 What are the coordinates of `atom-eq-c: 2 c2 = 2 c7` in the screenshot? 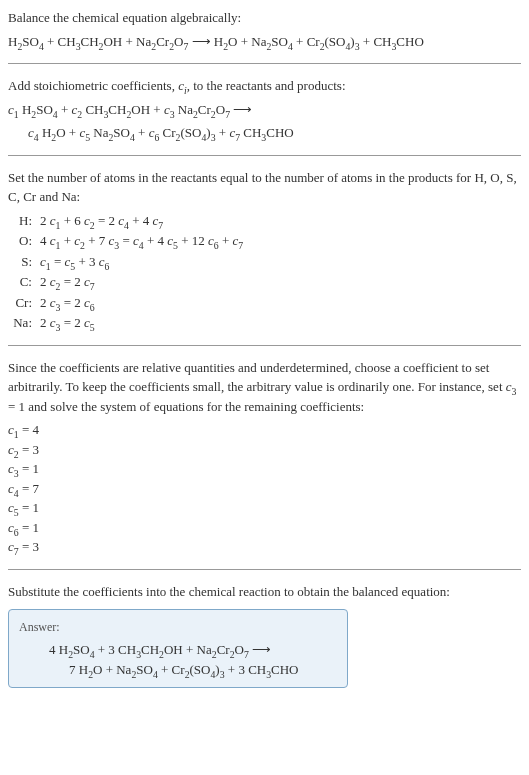 It's located at (68, 282).